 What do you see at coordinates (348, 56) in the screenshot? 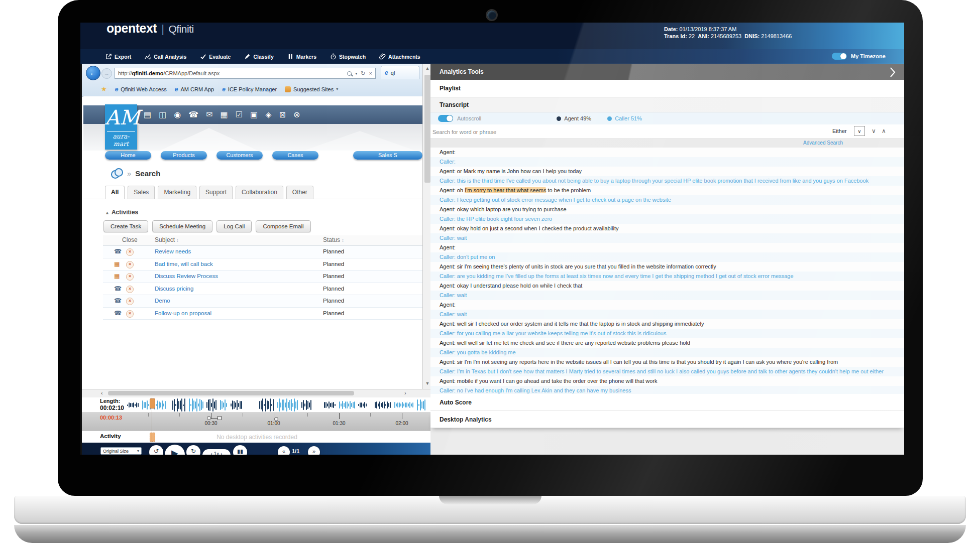
I see `toolbar-item-stopwatch: Stopwatch` at bounding box center [348, 56].